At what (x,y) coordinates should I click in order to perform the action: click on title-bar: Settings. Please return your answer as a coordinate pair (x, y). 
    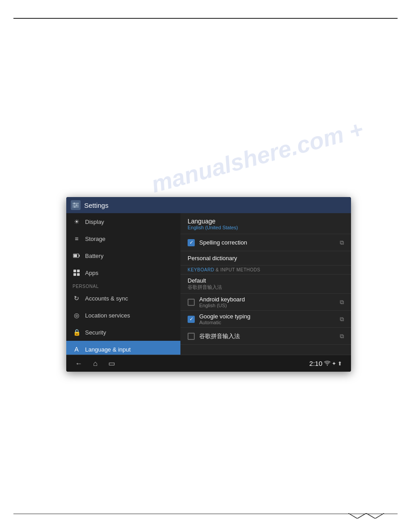
    Looking at the image, I should click on (209, 205).